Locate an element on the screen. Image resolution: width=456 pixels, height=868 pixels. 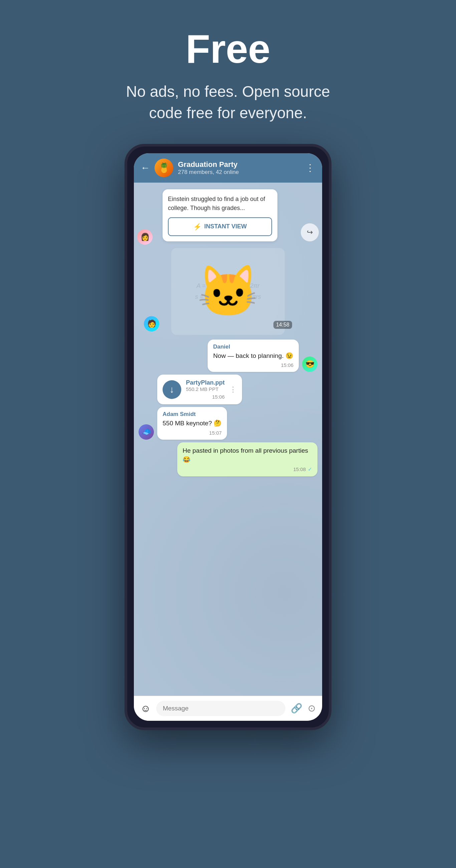
sticker-area: A = πr² V = l³ P = 2πr s = √(r²+h²) A = … is located at coordinates (228, 291).